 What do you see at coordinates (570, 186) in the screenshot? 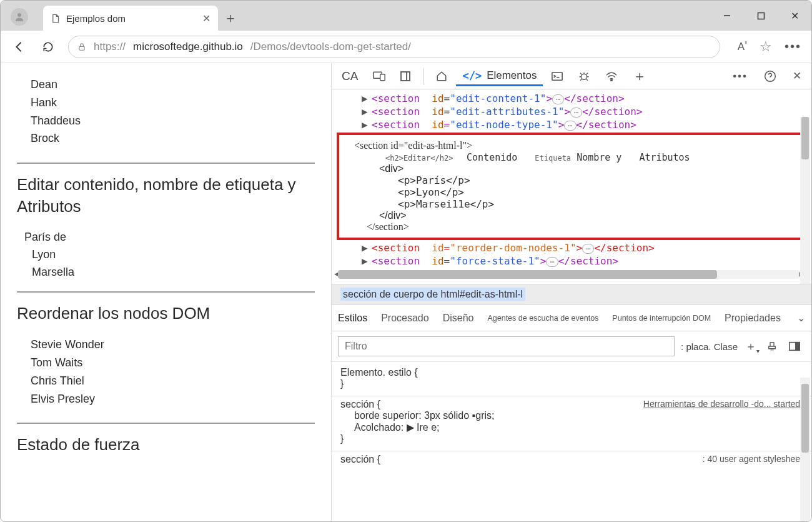
I see `edit-as-html-box: <section id="edit-as-html-l"> <h2>Editar…` at bounding box center [570, 186].